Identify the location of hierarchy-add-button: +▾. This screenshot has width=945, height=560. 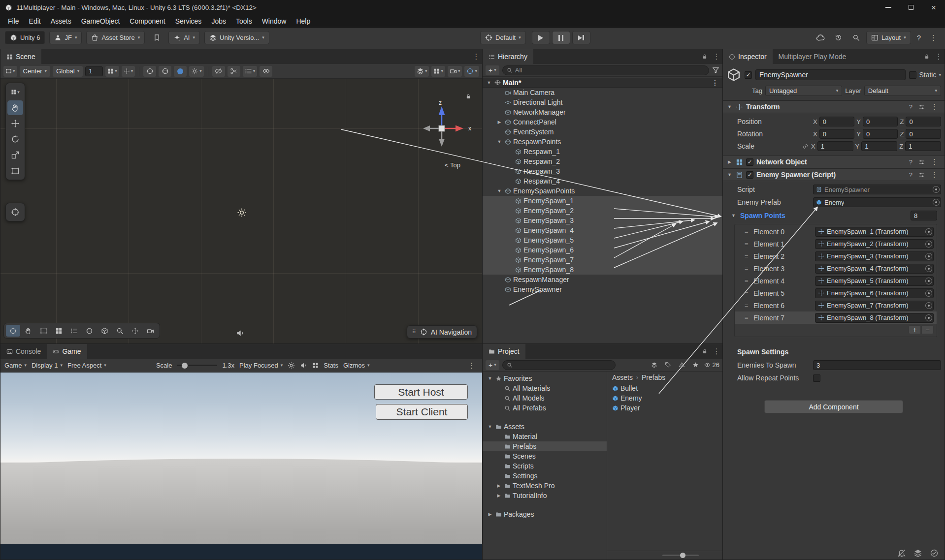
(492, 70).